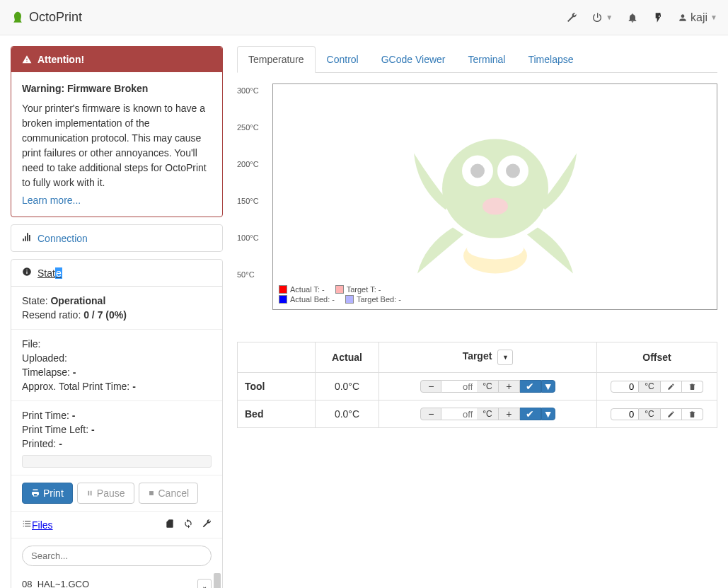  Describe the element at coordinates (597, 18) in the screenshot. I see `power-icon` at that location.